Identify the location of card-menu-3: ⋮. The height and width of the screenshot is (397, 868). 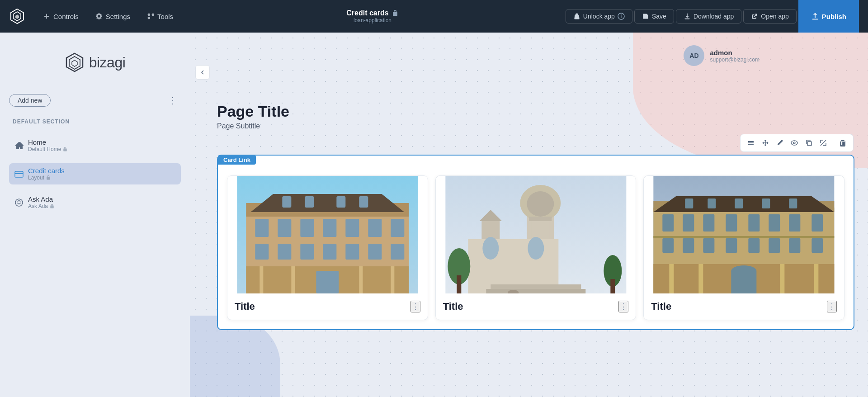
(832, 307).